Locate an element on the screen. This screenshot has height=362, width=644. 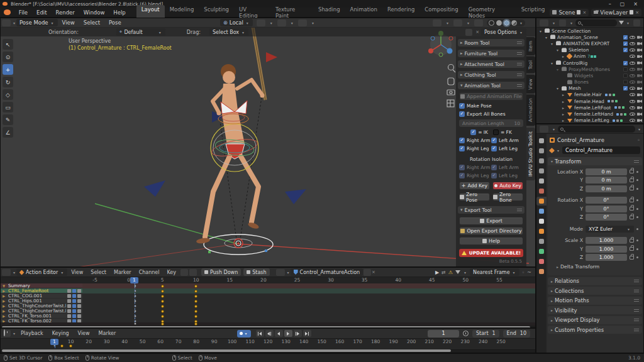
properties-tab-physics is located at coordinates (541, 231).